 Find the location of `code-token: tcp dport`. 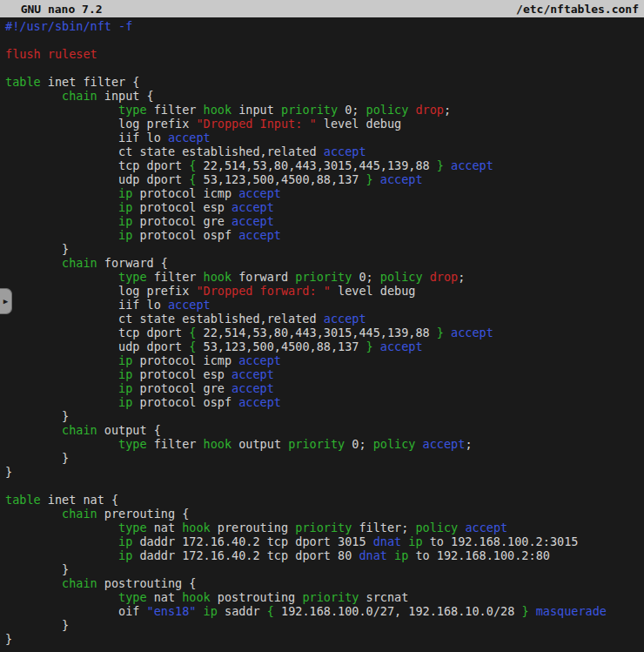

code-token: tcp dport is located at coordinates (97, 165).